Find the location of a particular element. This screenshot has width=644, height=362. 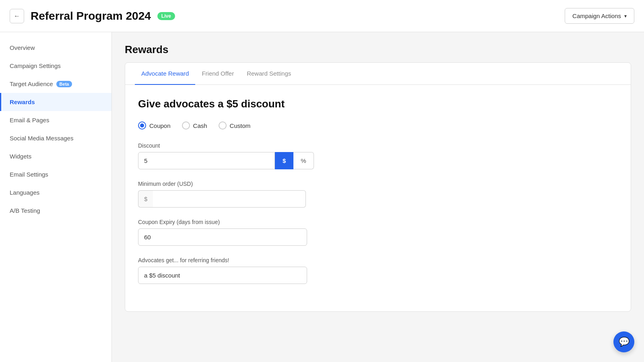

sidebar-item-rewards: Rewards is located at coordinates (56, 102).